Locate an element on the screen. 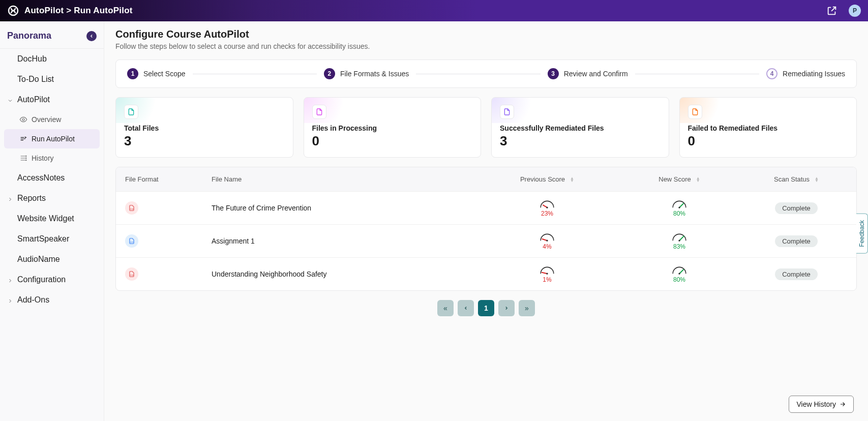  table-row: PDF Understanding Neighborhood Safety 1%… is located at coordinates (486, 274).